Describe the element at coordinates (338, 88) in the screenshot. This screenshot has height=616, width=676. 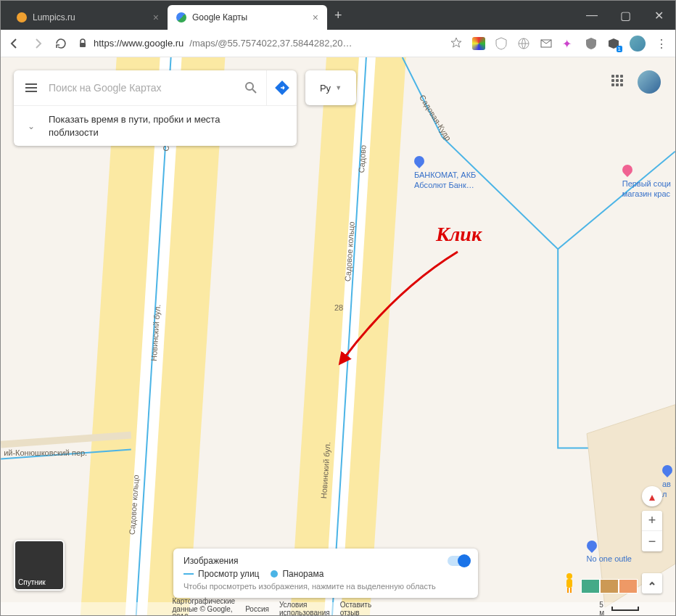
I see `chevron-down-icon: ▼` at that location.